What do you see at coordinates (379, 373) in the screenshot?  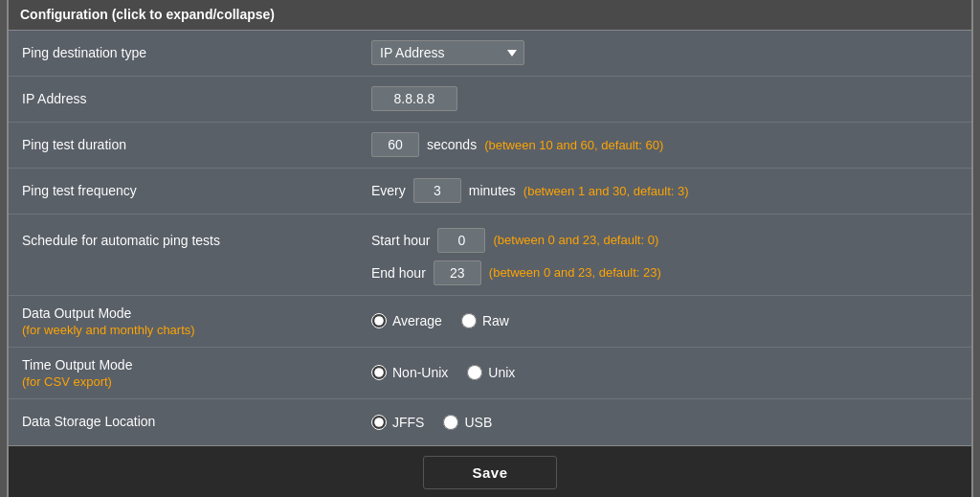 I see `radio-non-unix-input` at bounding box center [379, 373].